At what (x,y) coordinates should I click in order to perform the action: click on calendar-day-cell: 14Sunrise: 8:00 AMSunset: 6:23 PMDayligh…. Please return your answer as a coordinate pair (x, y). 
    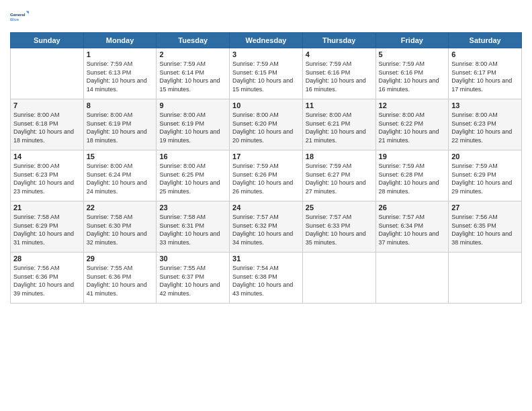
    Looking at the image, I should click on (47, 176).